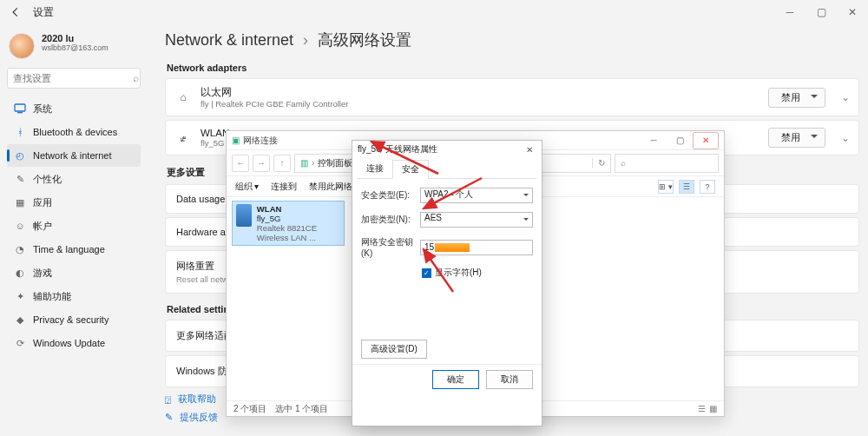 The width and height of the screenshot is (868, 436). I want to click on toolbar-connect: 连接到, so click(284, 187).